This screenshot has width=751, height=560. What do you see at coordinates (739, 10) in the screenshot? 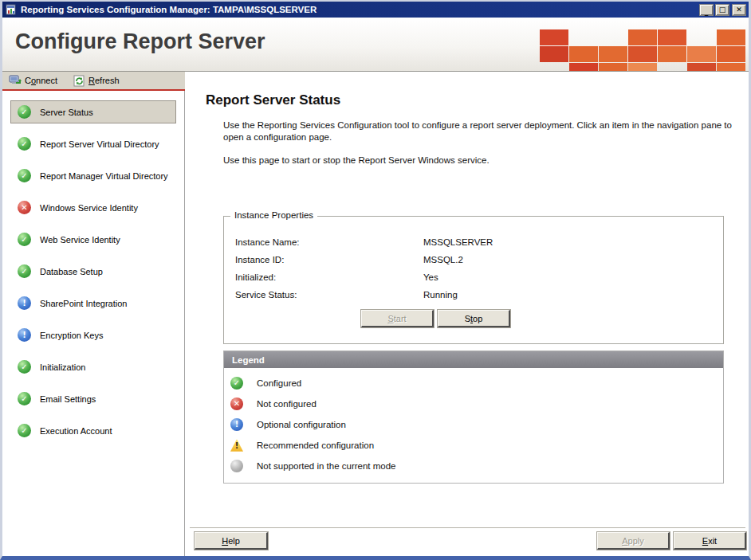
I see `close-button: ✕` at bounding box center [739, 10].